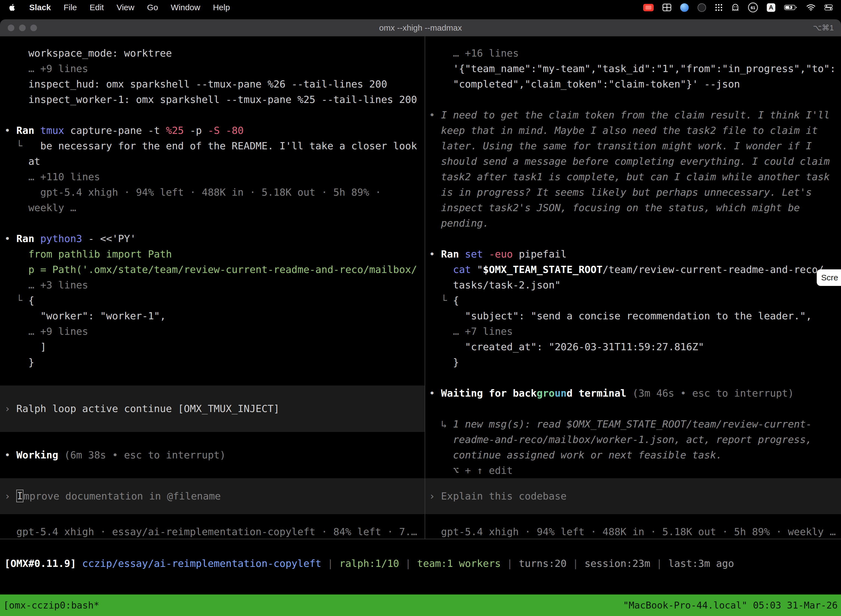  I want to click on screenshot-notification-label: Scre, so click(830, 277).